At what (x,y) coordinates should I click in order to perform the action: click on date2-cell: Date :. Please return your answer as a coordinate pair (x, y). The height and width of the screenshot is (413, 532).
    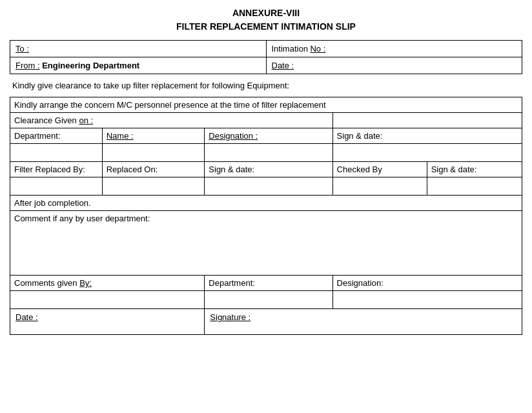
    Looking at the image, I should click on (107, 322).